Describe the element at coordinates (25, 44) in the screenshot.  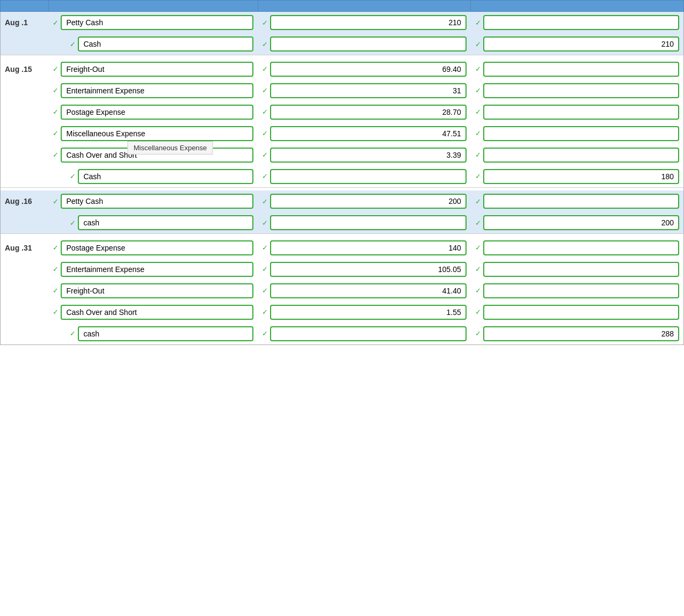
I see `date-cell-aug1` at that location.